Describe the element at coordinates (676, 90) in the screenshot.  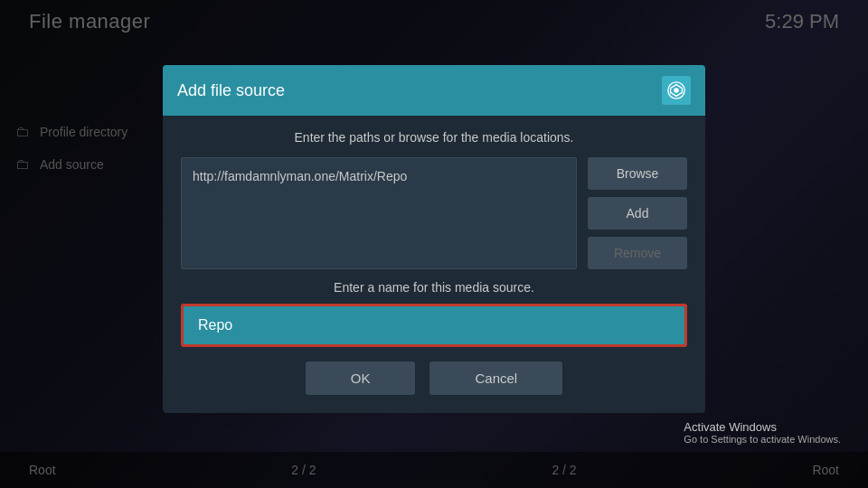
I see `kodi-icon` at that location.